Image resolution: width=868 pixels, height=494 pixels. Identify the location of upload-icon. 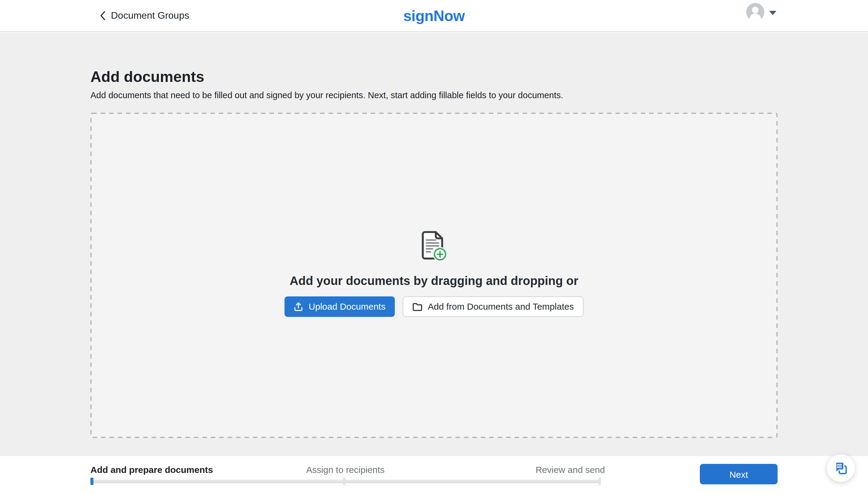
(298, 306).